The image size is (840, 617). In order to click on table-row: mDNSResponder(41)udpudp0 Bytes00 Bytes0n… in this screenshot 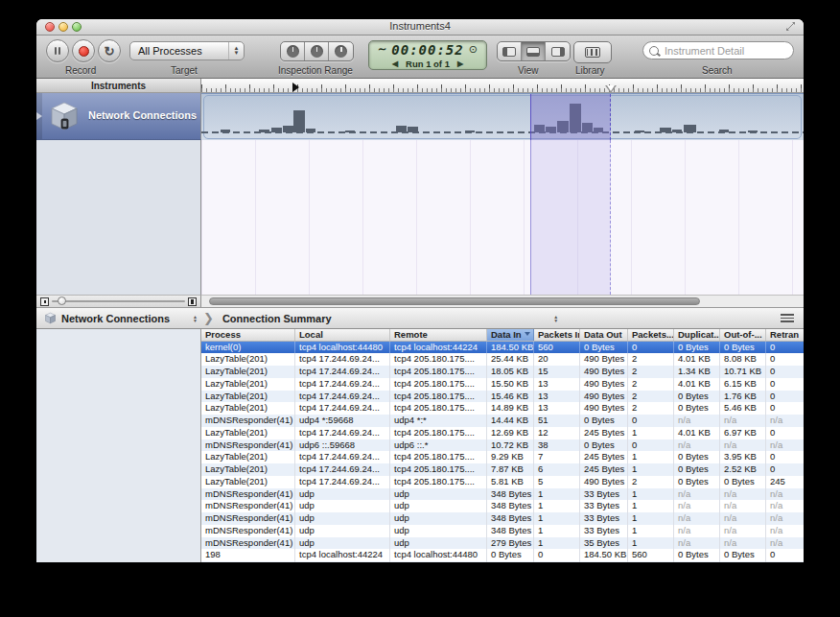, I will do `click(502, 562)`.